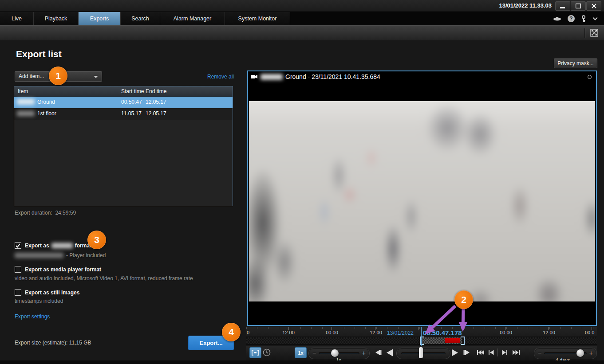  What do you see at coordinates (302, 6) in the screenshot?
I see `window-titlebar: 13/01/2022 11.33.03` at bounding box center [302, 6].